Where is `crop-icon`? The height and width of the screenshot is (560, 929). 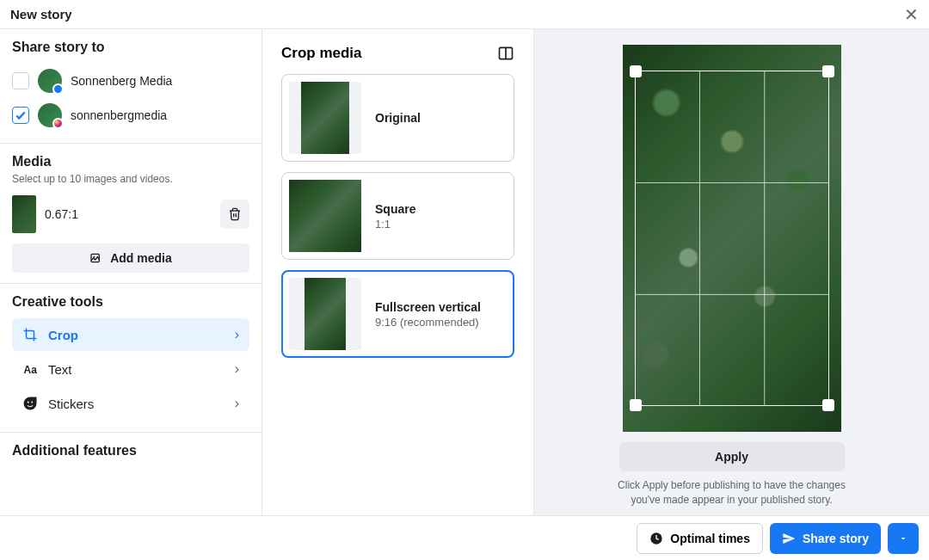 crop-icon is located at coordinates (30, 335).